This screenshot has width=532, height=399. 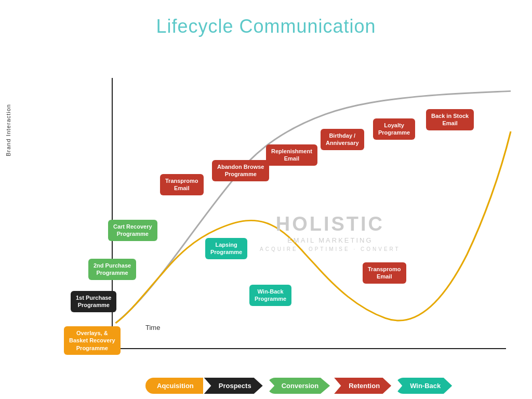 I want to click on x-axis-label: Time, so click(x=153, y=327).